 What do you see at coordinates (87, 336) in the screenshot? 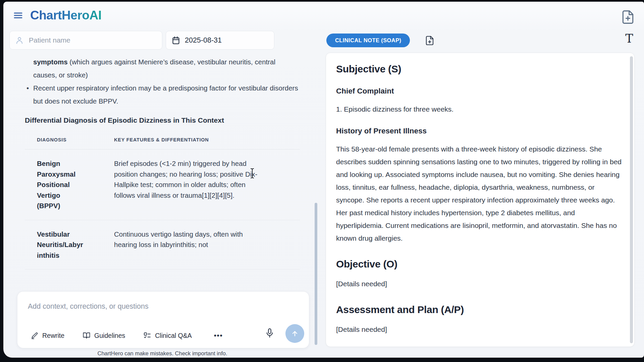
I see `book-open-icon` at bounding box center [87, 336].